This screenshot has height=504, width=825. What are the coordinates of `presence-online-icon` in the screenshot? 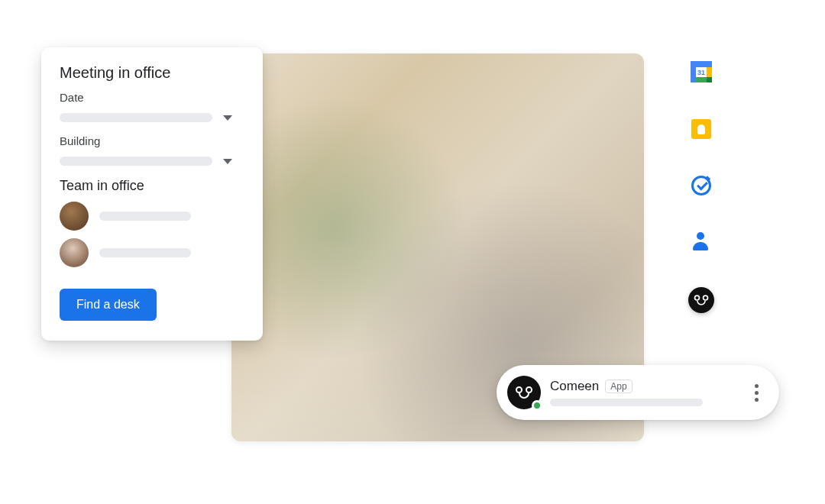 It's located at (537, 405).